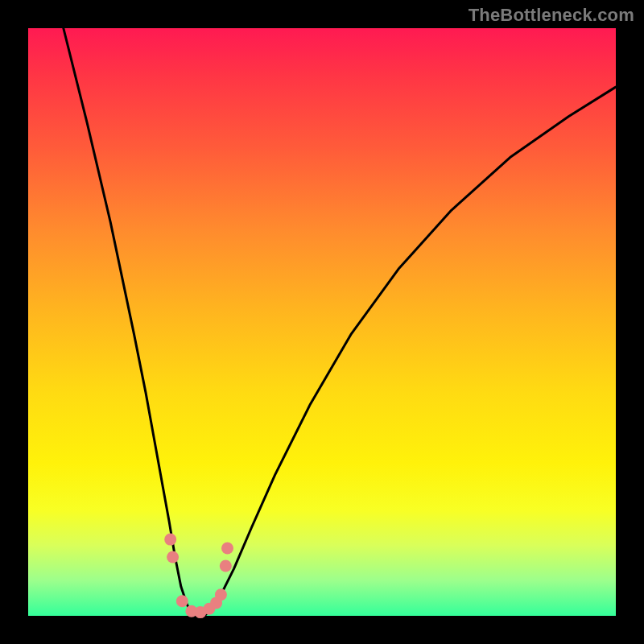  I want to click on curve-markers, so click(199, 576).